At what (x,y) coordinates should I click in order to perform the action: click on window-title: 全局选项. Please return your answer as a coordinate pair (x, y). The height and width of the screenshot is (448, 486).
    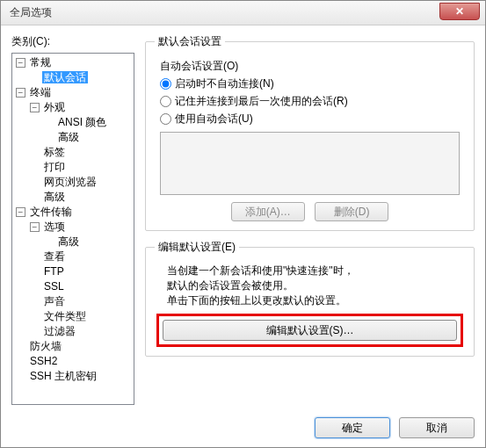
    Looking at the image, I should click on (31, 12).